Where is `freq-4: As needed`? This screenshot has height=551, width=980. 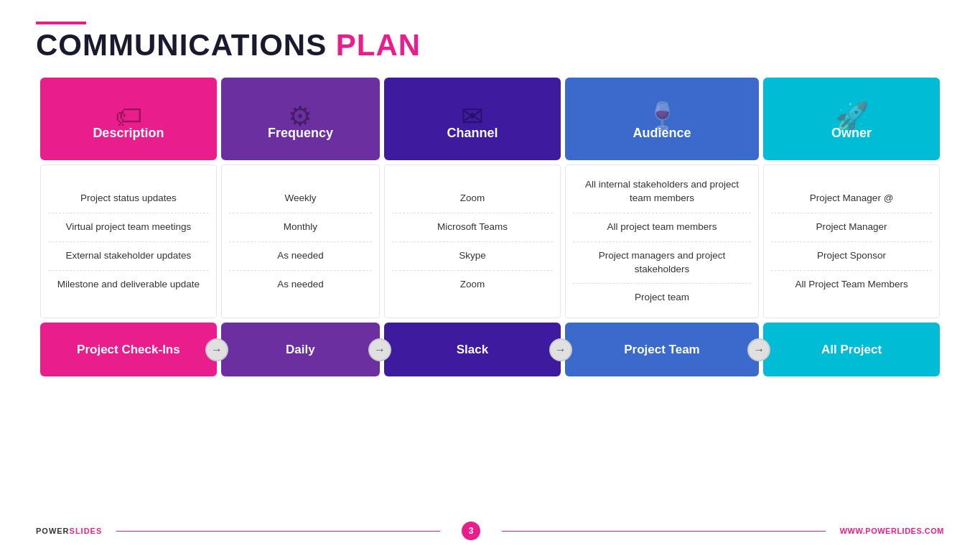
freq-4: As needed is located at coordinates (300, 284).